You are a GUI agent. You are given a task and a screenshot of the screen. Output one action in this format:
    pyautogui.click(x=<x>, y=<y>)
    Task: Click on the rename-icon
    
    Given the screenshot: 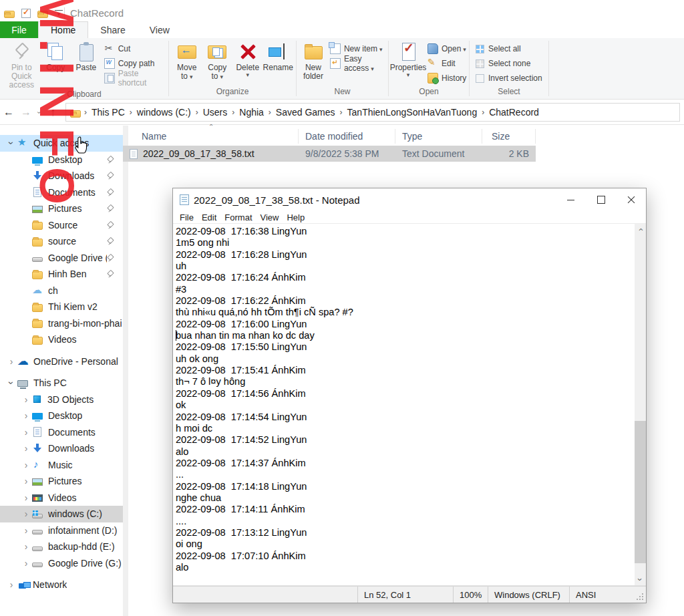 What is the action you would take?
    pyautogui.click(x=278, y=51)
    